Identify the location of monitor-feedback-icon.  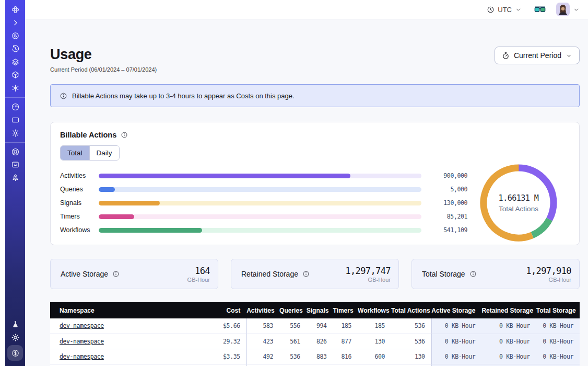
(15, 165).